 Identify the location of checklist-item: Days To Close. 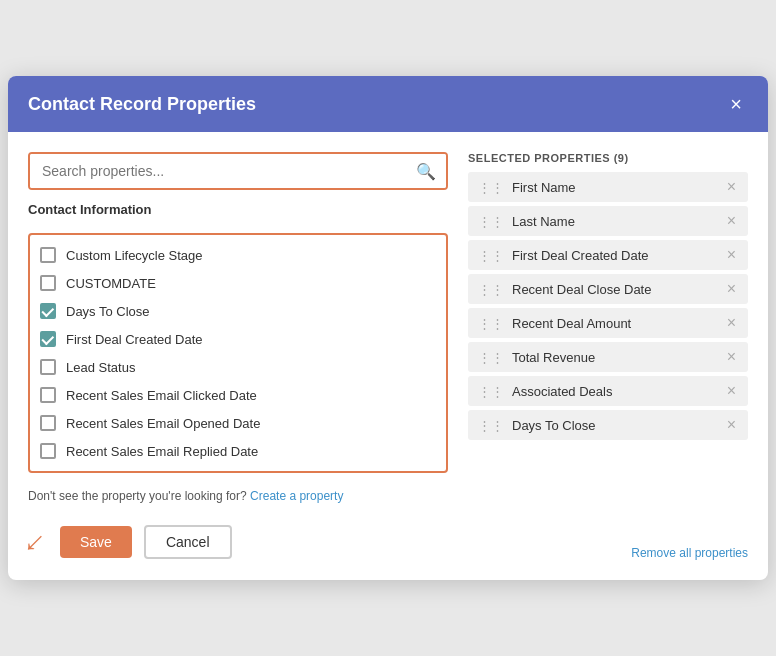
(238, 311).